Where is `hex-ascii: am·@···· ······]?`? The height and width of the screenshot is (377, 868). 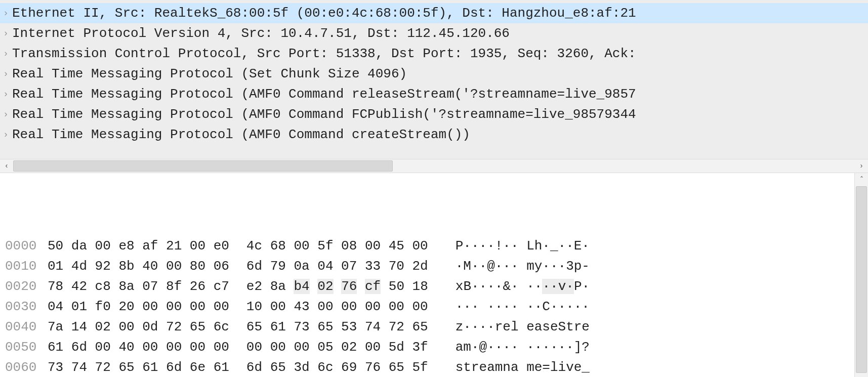
hex-ascii: am·@···· ······]? is located at coordinates (522, 347).